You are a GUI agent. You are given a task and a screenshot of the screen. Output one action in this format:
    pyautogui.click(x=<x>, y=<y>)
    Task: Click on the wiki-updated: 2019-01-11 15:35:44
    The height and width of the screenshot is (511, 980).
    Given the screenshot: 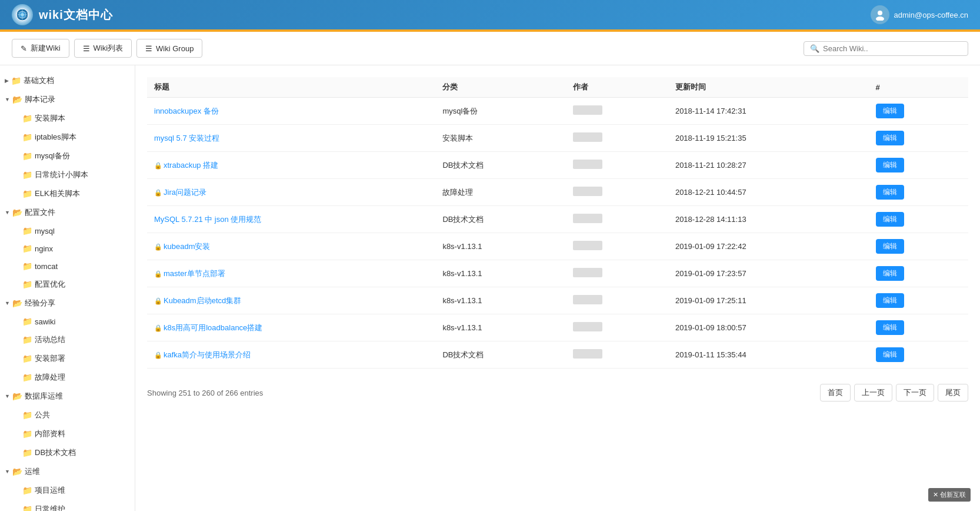 What is the action you would take?
    pyautogui.click(x=768, y=355)
    